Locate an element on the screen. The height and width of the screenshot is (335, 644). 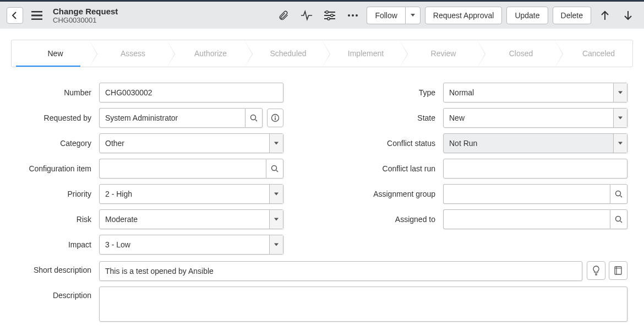
follow-dropdown-toggle is located at coordinates (413, 15).